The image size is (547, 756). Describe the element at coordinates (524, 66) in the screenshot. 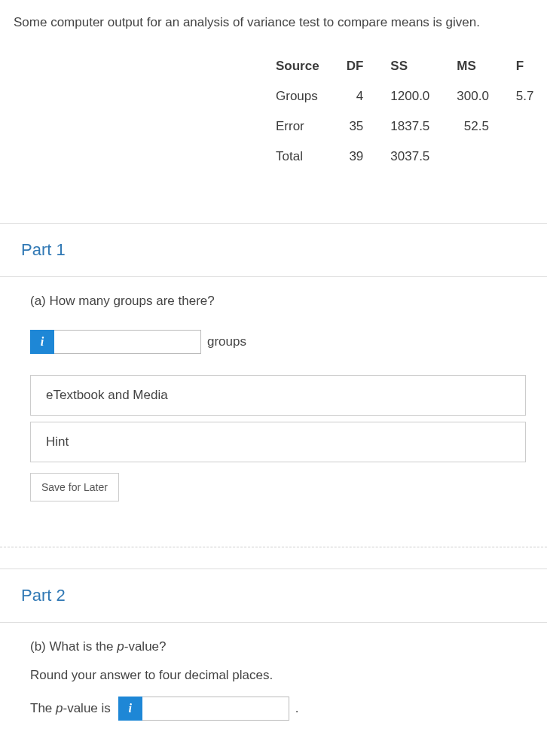

I see `col-f: F` at that location.